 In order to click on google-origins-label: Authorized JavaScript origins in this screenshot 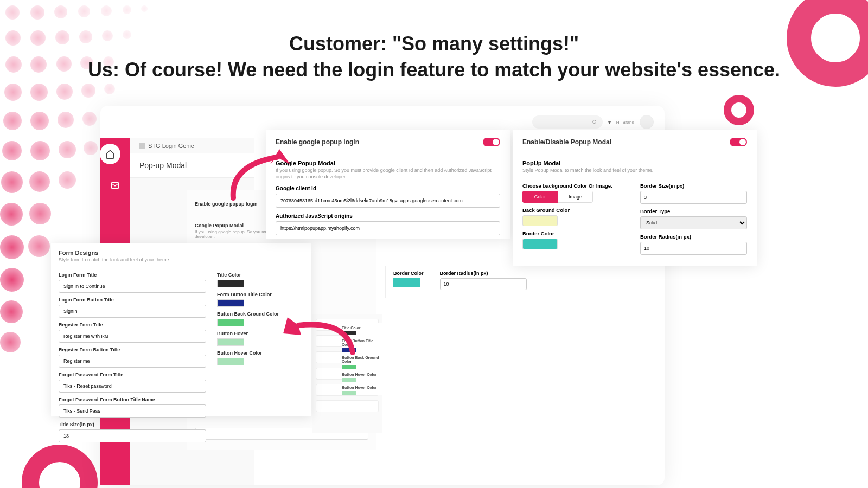, I will do `click(388, 216)`.